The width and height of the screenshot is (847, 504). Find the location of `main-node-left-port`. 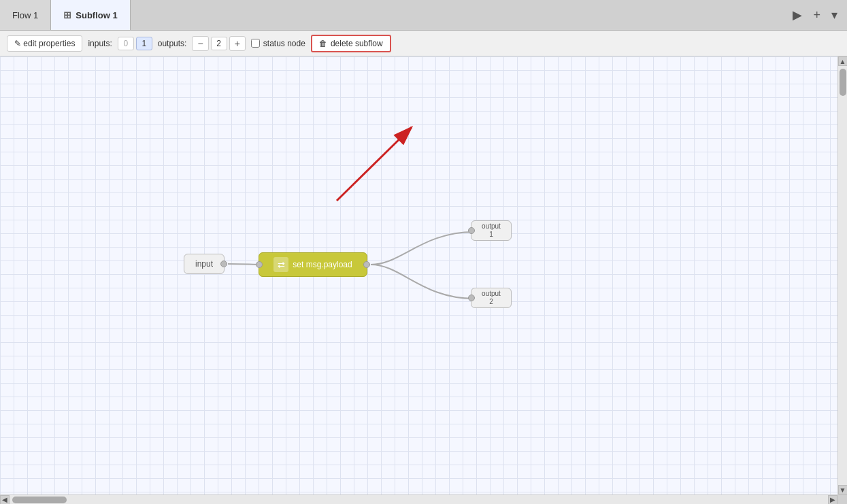

main-node-left-port is located at coordinates (259, 265).